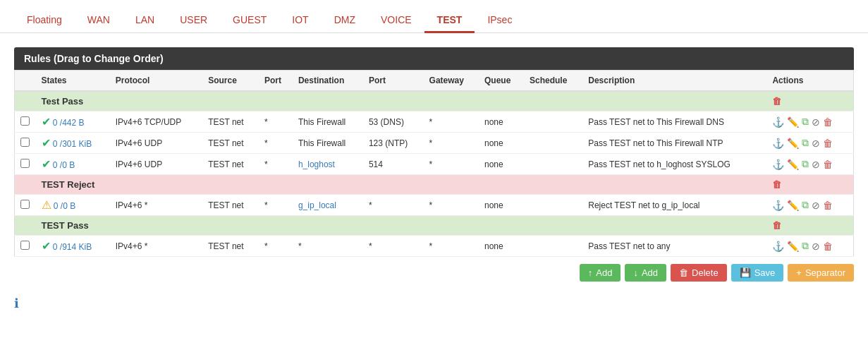  I want to click on row2-status-icon: ✔, so click(47, 143).